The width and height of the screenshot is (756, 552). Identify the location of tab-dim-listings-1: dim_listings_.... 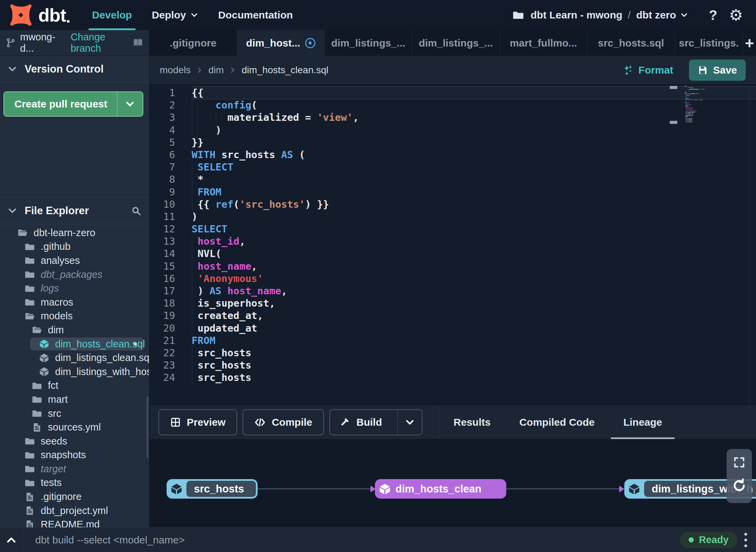
(368, 43).